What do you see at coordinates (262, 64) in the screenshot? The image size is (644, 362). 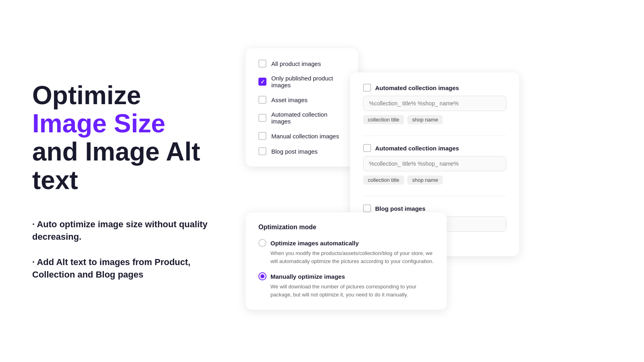 I see `checkbox-all-product-box` at bounding box center [262, 64].